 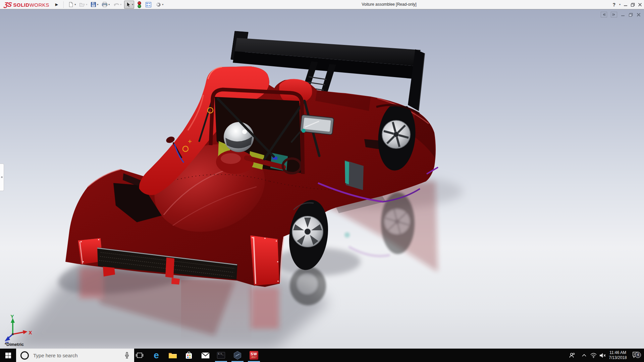 What do you see at coordinates (322, 355) in the screenshot?
I see `windows-taskbar: e C:\_ SW 2017` at bounding box center [322, 355].